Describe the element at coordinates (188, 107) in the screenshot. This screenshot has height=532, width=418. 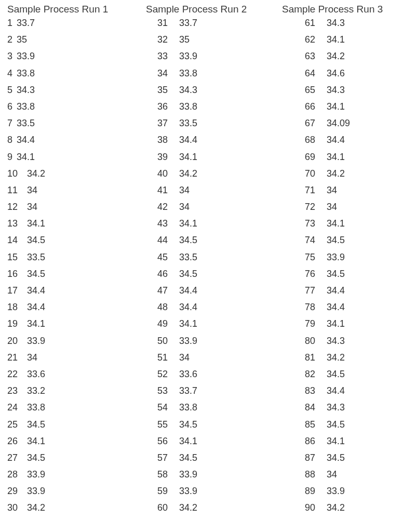
I see `sample-value: 33.8` at that location.